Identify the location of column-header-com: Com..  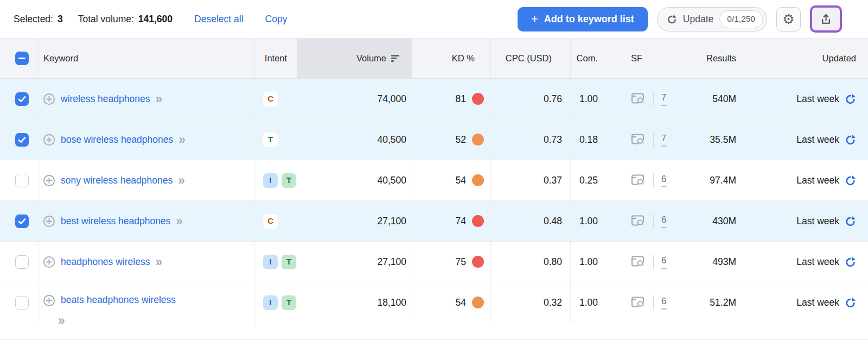
(592, 59).